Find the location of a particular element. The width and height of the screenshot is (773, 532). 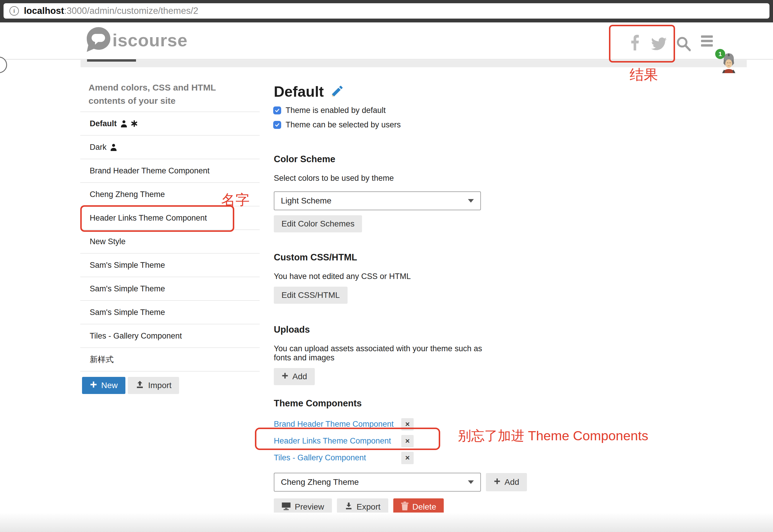

browser-url-bar: i localhost:3000/admin/customize/themes/… is located at coordinates (386, 11).